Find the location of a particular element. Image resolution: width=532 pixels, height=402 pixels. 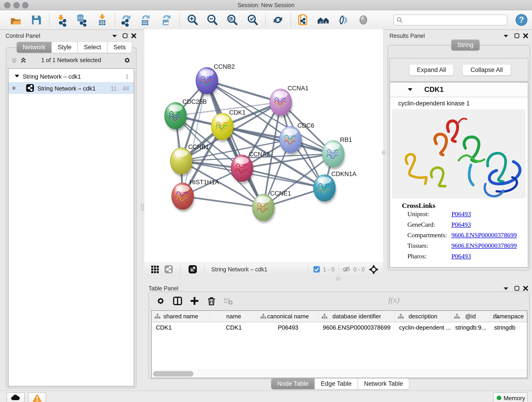

column-header-canonical-name: canonical name is located at coordinates (288, 316).